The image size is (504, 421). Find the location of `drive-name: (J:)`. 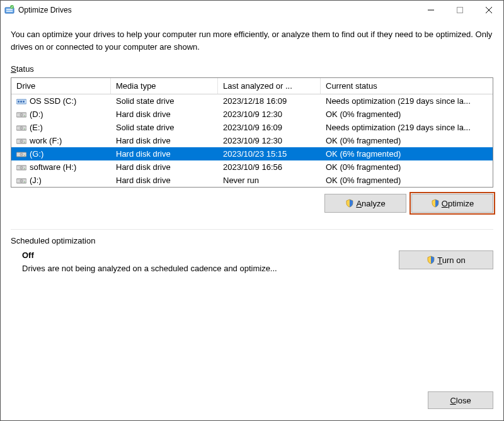

drive-name: (J:) is located at coordinates (35, 180).